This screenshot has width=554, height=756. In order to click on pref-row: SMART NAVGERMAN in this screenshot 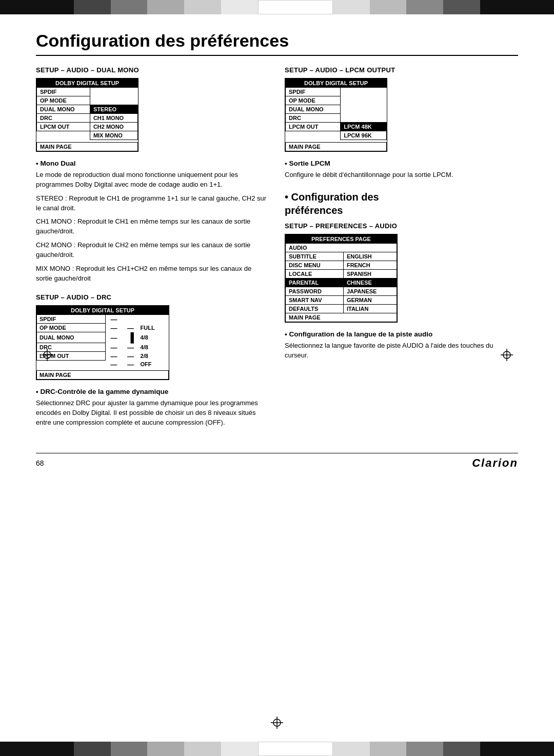, I will do `click(342, 300)`.